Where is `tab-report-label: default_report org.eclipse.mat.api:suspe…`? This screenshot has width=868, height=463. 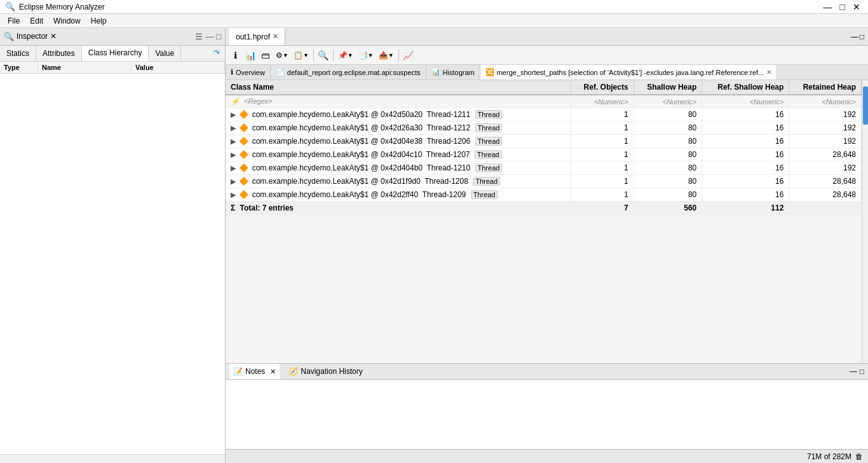 tab-report-label: default_report org.eclipse.mat.api:suspe… is located at coordinates (354, 73).